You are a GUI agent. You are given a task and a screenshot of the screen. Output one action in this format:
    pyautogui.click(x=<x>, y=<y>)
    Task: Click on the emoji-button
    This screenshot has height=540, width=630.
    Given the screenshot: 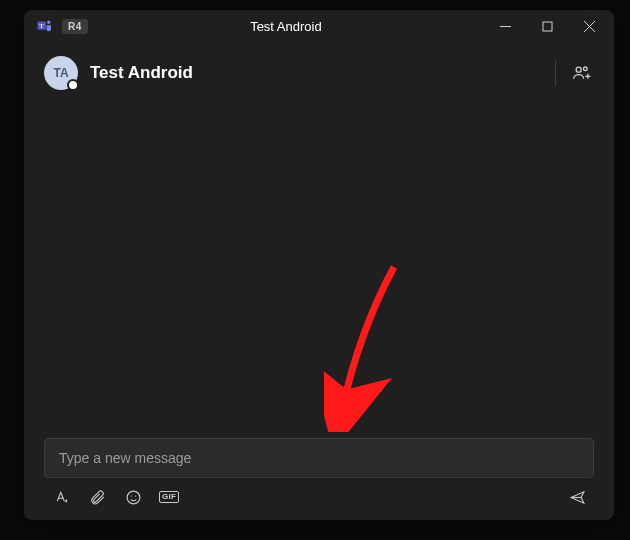 What is the action you would take?
    pyautogui.click(x=133, y=497)
    